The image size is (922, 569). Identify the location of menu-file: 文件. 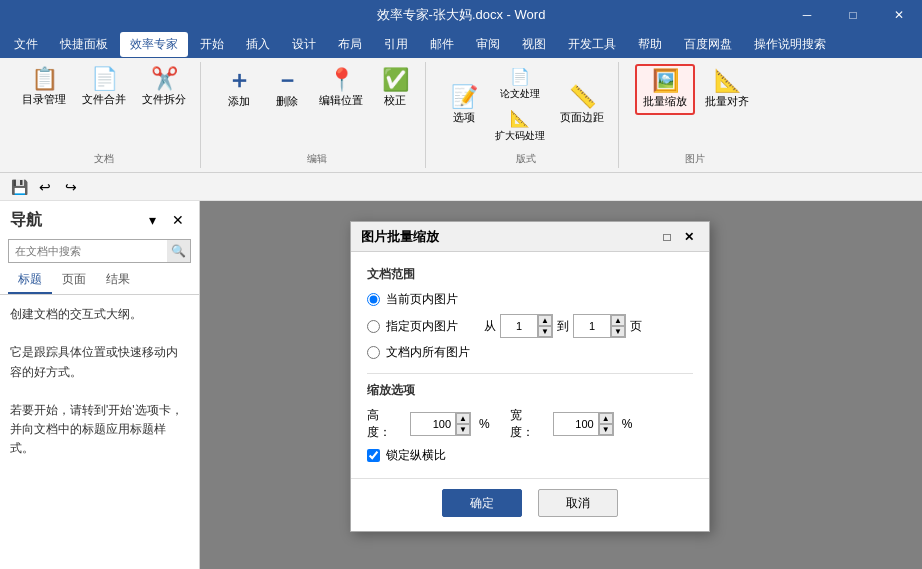
(26, 44).